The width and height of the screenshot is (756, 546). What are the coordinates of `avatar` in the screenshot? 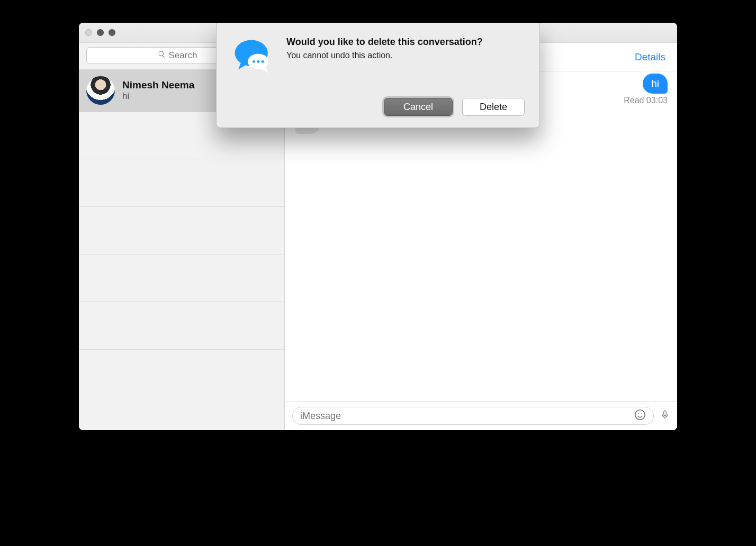 It's located at (101, 90).